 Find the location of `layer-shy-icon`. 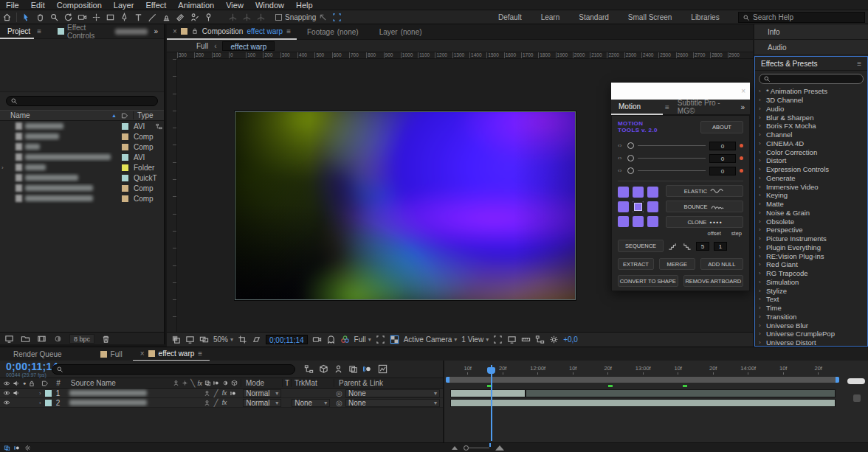

layer-shy-icon is located at coordinates (207, 394).